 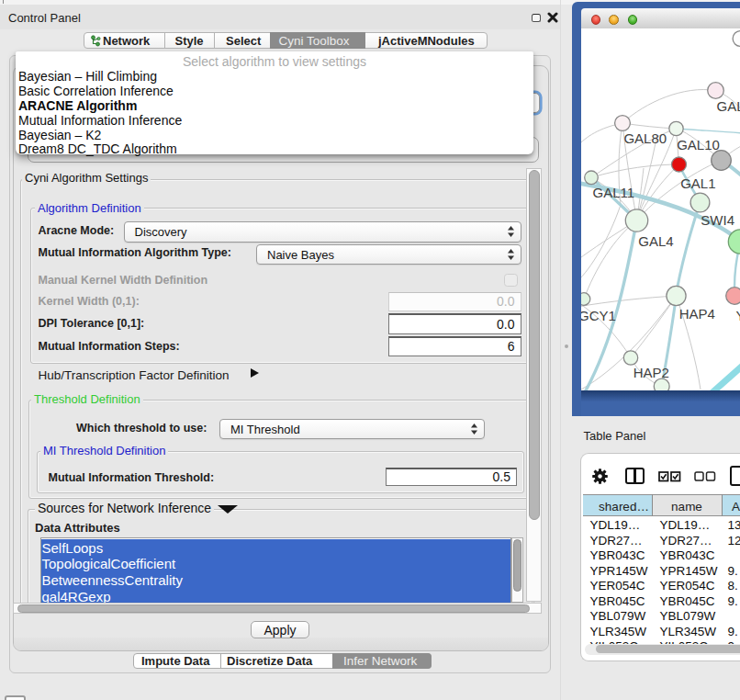 What do you see at coordinates (698, 184) in the screenshot?
I see `svg-text: GAL1` at bounding box center [698, 184].